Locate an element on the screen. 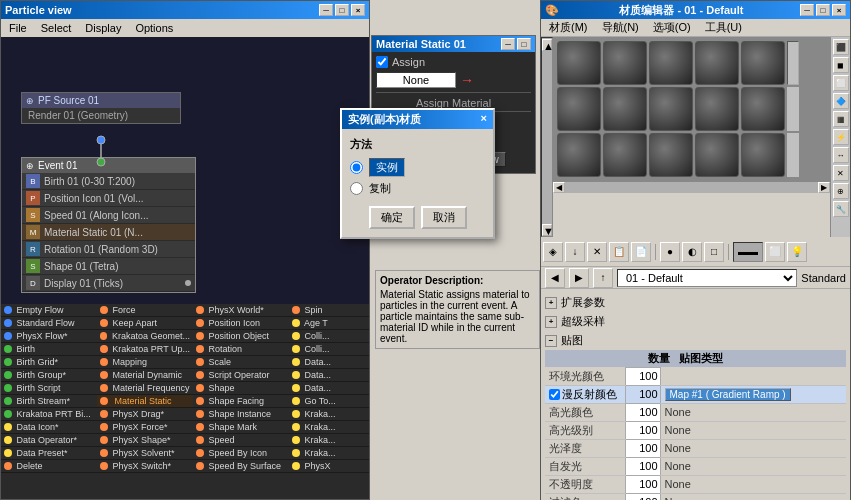 The image size is (851, 500). event-box: ⊕ Event 01 B Birth 01 (0-30 T:200) P Pos… is located at coordinates (108, 225).